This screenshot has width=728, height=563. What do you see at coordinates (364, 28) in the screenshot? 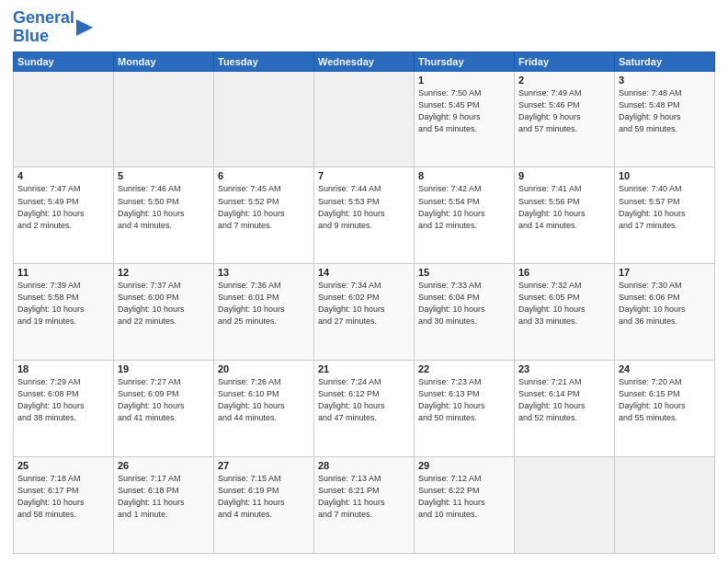
I see `header: General Blue` at bounding box center [364, 28].